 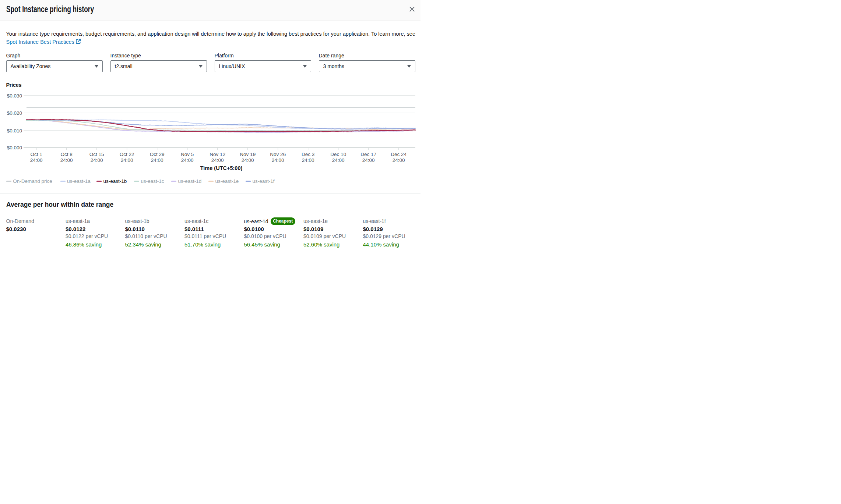 I want to click on svg-text: Dec 17, so click(x=368, y=155).